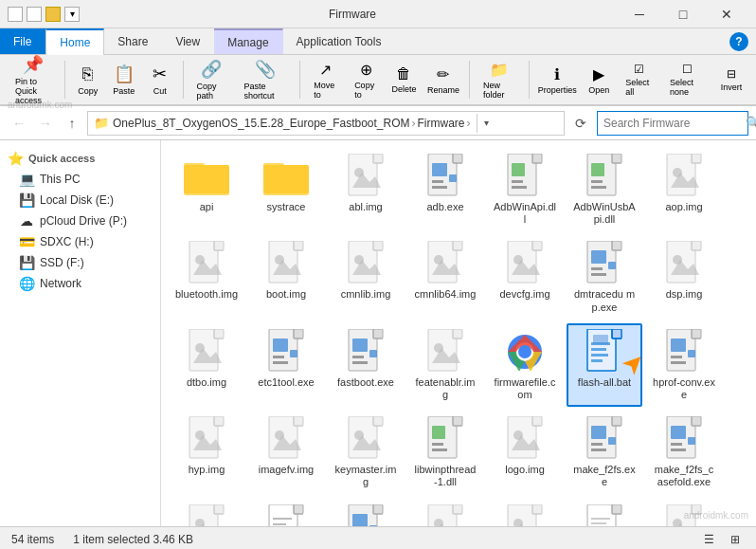 The image size is (756, 549). I want to click on paste-btn: 📋 Paste, so click(124, 80).